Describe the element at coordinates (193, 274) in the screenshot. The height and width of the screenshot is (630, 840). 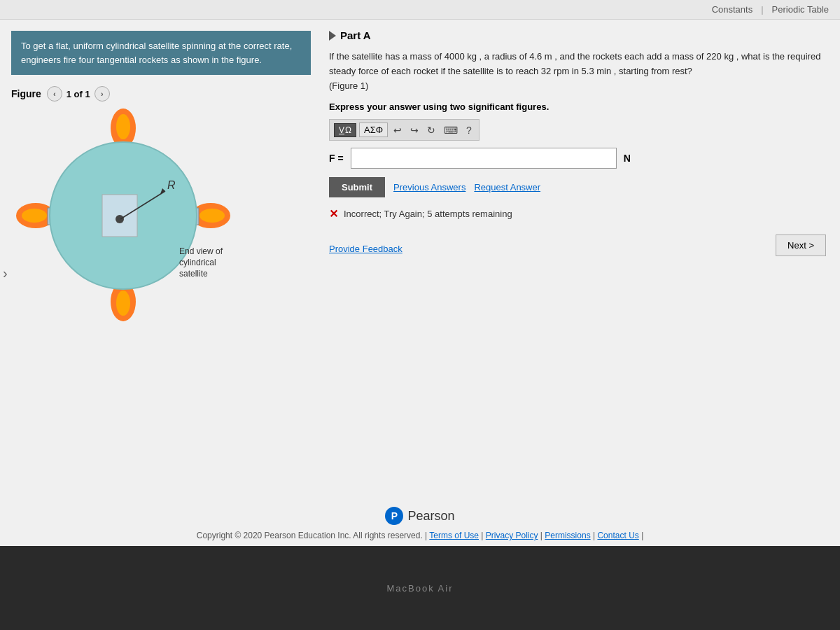
I see `svg-text: satellite` at that location.